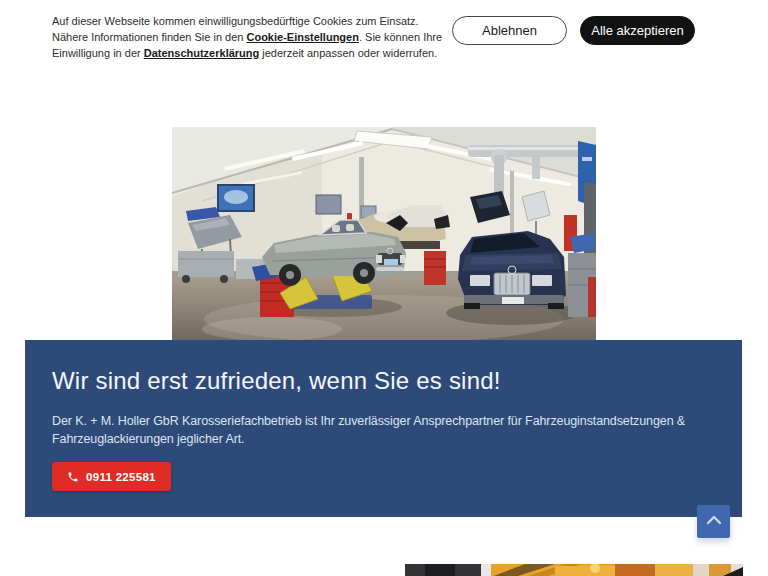  What do you see at coordinates (714, 522) in the screenshot?
I see `chevron-up-icon` at bounding box center [714, 522].